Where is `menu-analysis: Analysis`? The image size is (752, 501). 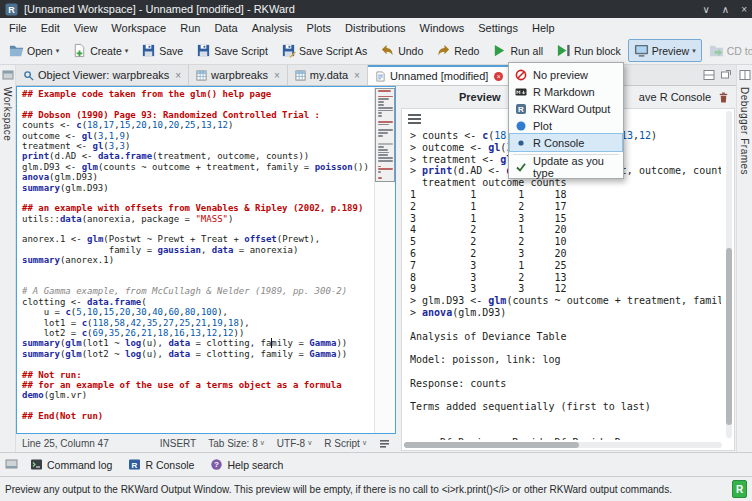
menu-analysis: Analysis is located at coordinates (272, 28).